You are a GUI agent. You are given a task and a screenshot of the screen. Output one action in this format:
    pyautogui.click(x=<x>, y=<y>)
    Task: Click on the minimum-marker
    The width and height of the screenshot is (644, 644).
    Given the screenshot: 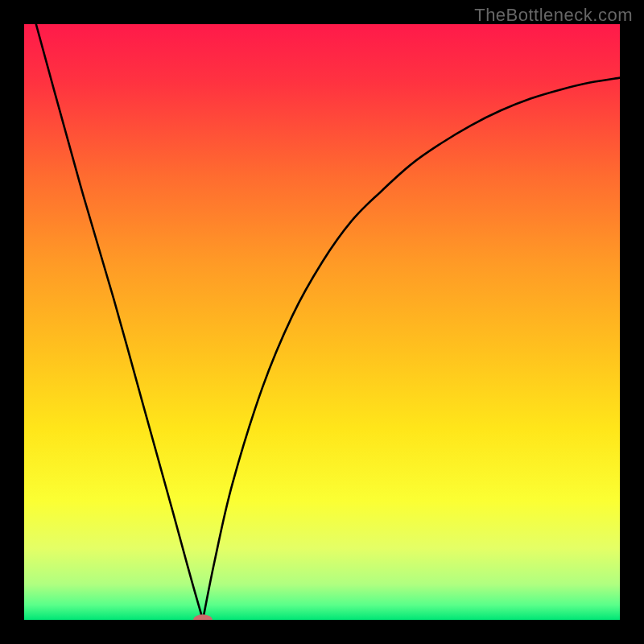 What is the action you would take?
    pyautogui.click(x=203, y=617)
    